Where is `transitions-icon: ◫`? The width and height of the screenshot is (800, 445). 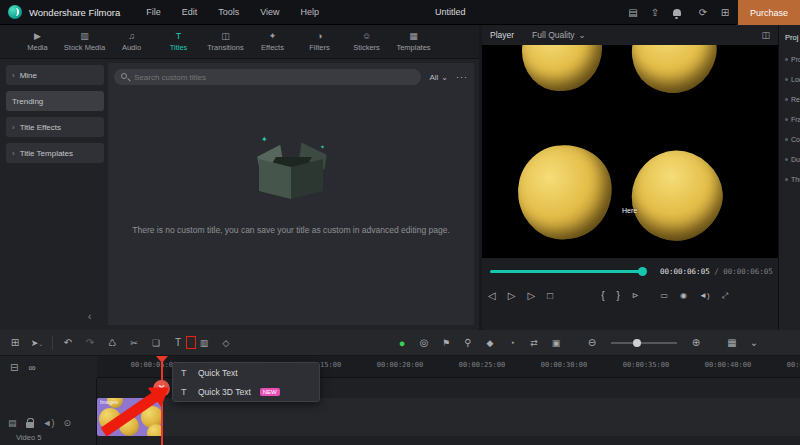
transitions-icon: ◫ is located at coordinates (226, 36).